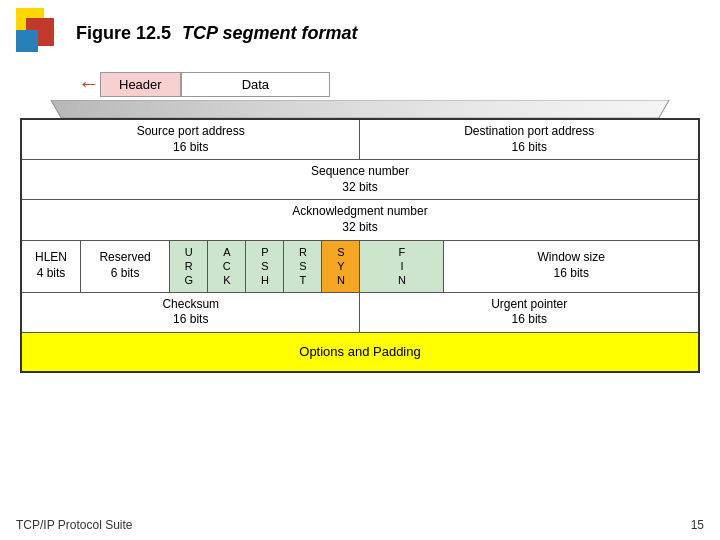  Describe the element at coordinates (698, 525) in the screenshot. I see `footer-right: 15` at that location.